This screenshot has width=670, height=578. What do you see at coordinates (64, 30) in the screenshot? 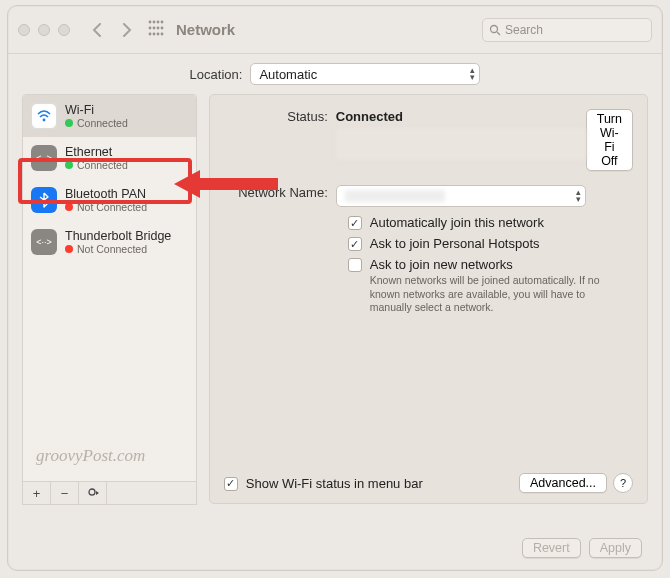
I see `zoom-window-button` at bounding box center [64, 30].